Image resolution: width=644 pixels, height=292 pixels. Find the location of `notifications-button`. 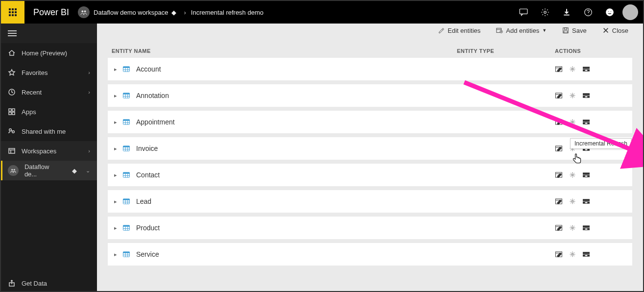

notifications-button is located at coordinates (524, 12).